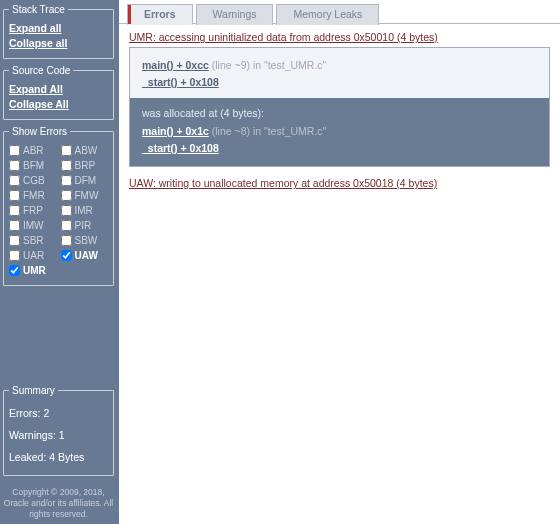 The image size is (560, 524). What do you see at coordinates (58, 435) in the screenshot?
I see `summary-warnings: Warnings: 1` at bounding box center [58, 435].